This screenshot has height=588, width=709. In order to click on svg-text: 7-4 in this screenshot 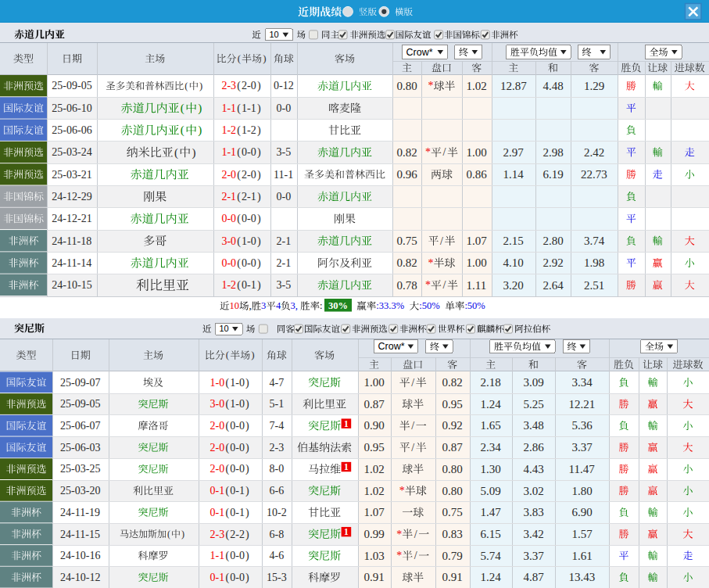, I will do `click(277, 425)`.